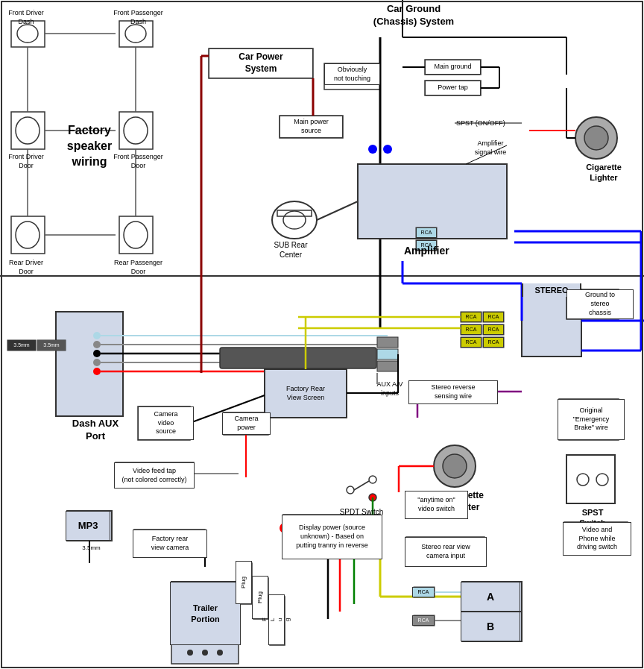 Image resolution: width=644 pixels, height=669 pixels. What do you see at coordinates (139, 161) in the screenshot?
I see `front-passenger-door: Front PassengerDoor` at bounding box center [139, 161].